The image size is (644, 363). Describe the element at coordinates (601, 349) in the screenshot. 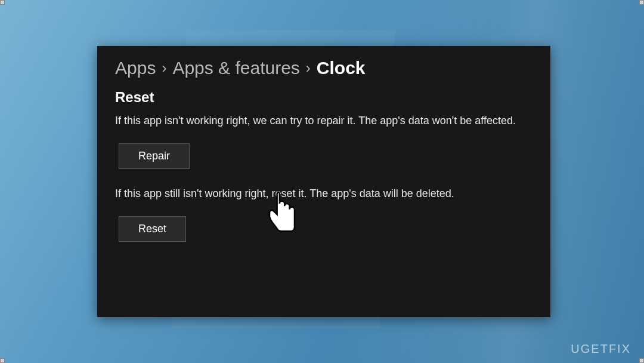

I see `watermark-text: UGETFIX` at that location.